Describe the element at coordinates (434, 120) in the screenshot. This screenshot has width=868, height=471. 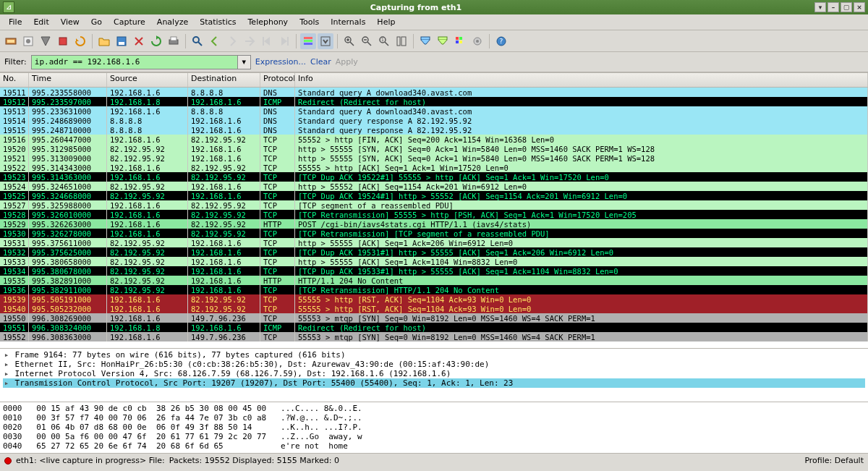
I see `packet-row: 19514995.2486890008.8.8.8192.168.1.6DNSS…` at that location.